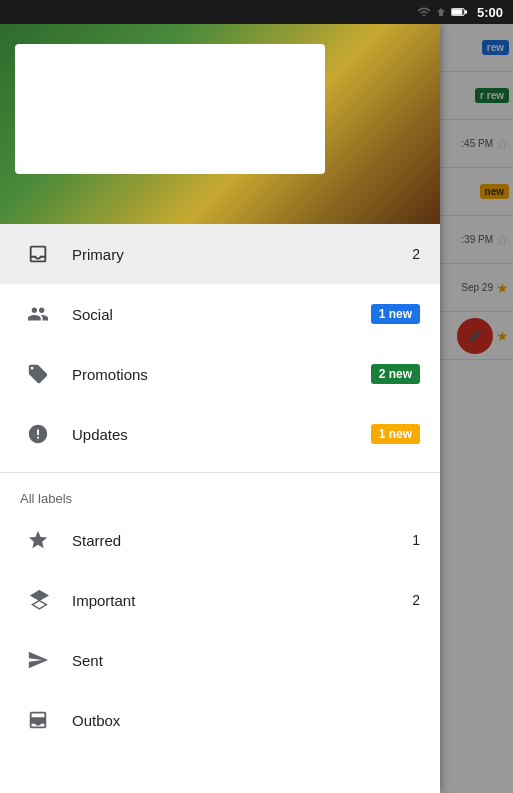 The width and height of the screenshot is (513, 793). What do you see at coordinates (242, 254) in the screenshot?
I see `primary-label: Primary` at bounding box center [242, 254].